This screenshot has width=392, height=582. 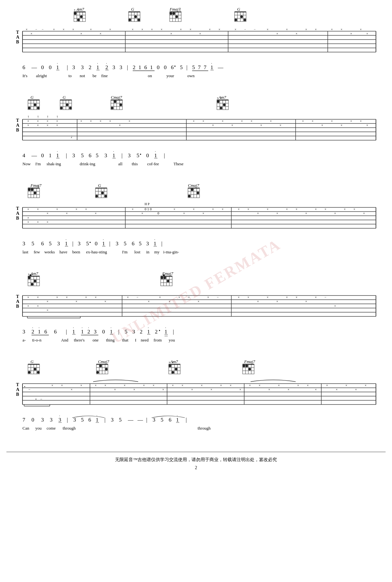 I want to click on chord-cmaj7-s5: Cmaj7, so click(x=103, y=361).